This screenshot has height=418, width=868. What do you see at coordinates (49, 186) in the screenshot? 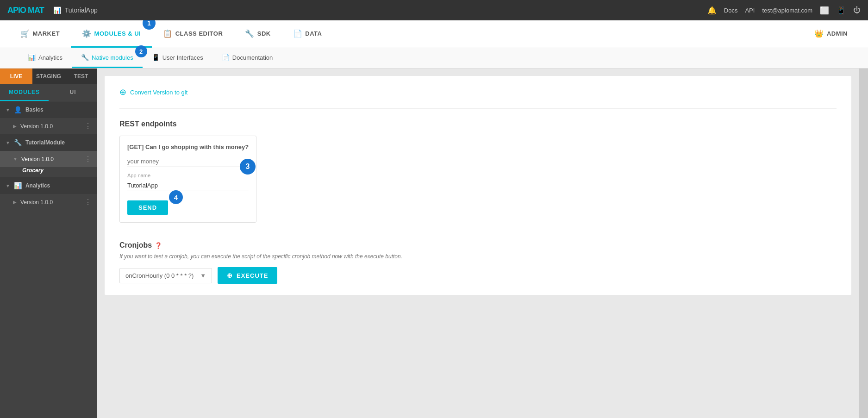
I see `group-analytics-header: ▼ 📊 Analytics` at bounding box center [49, 186].